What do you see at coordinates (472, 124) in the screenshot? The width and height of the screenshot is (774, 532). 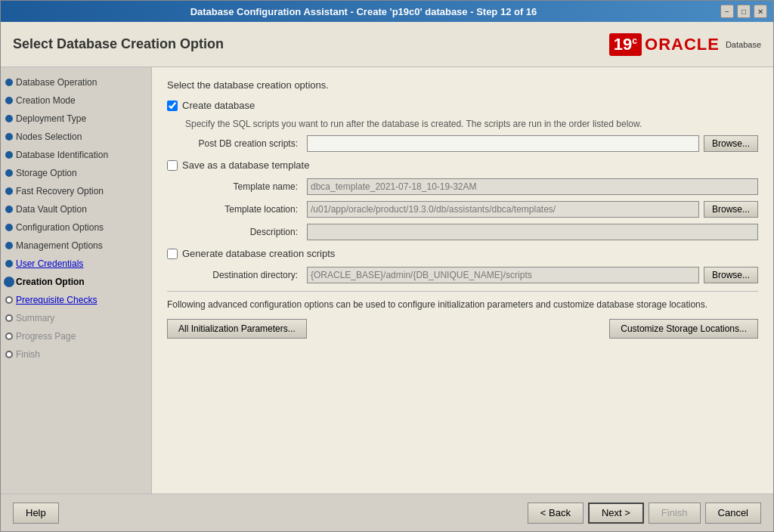 I see `post-scripts-description: Specify the SQL scripts you want to run …` at bounding box center [472, 124].